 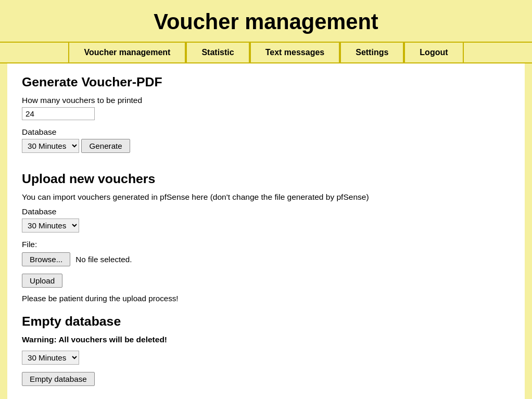 I want to click on browse-button: Browse..., so click(x=46, y=259).